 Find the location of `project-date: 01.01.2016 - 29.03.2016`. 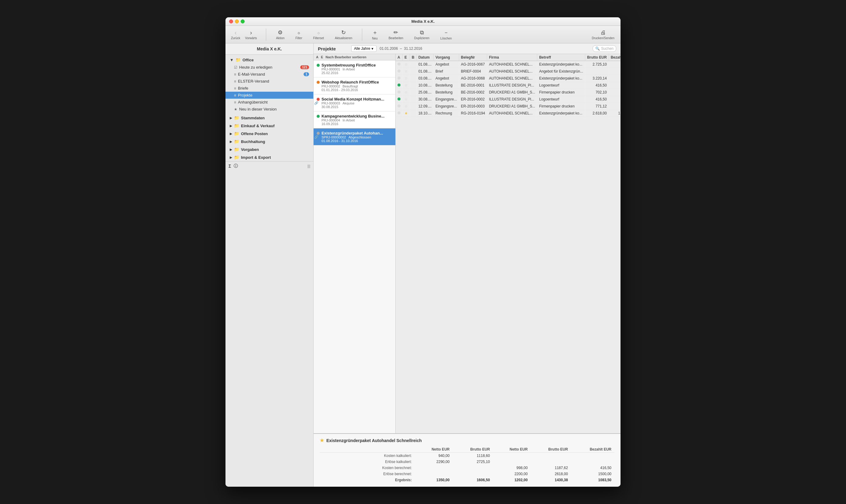

project-date: 01.01.2016 - 29.03.2016 is located at coordinates (350, 90).